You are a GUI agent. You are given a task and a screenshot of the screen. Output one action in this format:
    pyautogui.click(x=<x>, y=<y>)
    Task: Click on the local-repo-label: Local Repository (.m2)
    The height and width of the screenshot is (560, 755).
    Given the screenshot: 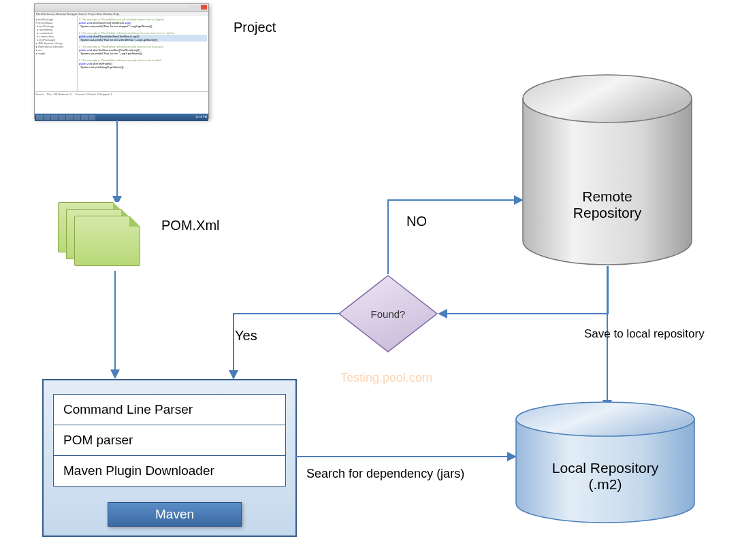 What is the action you would take?
    pyautogui.click(x=605, y=476)
    